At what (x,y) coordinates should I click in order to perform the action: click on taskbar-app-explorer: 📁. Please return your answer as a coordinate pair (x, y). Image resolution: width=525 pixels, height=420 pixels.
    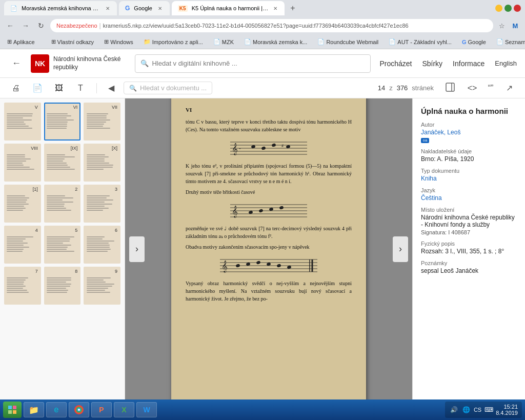
    Looking at the image, I should click on (34, 410).